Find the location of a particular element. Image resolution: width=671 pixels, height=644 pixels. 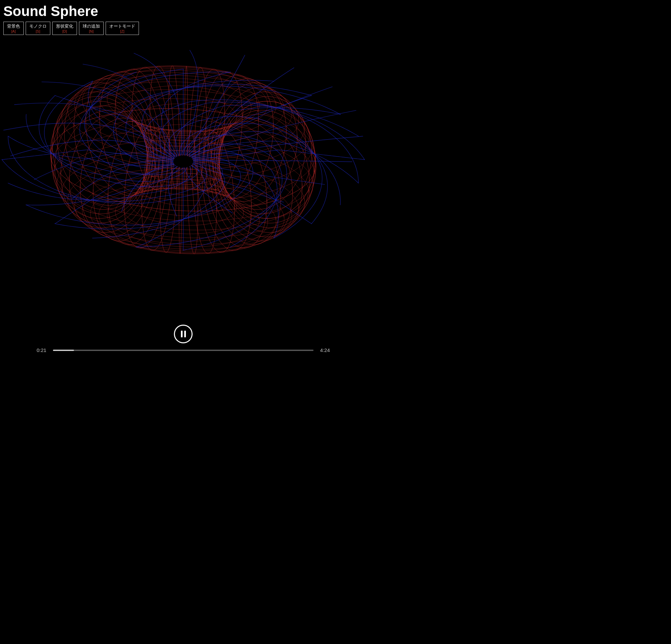

pause-button is located at coordinates (183, 334).